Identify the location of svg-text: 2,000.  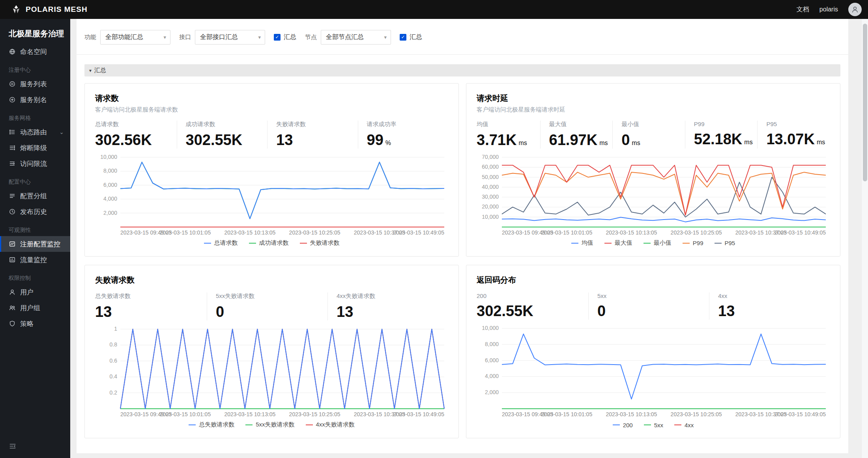
(110, 213).